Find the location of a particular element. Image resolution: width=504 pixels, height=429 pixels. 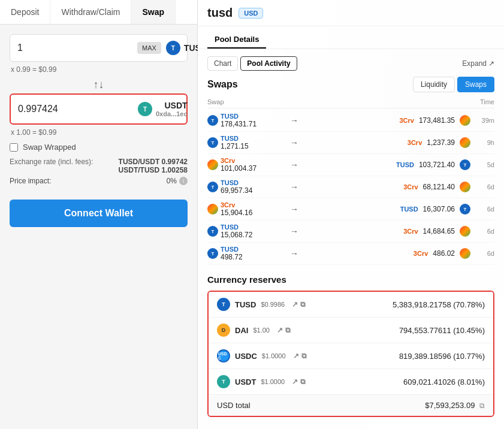

pool-name: tusd is located at coordinates (220, 13).